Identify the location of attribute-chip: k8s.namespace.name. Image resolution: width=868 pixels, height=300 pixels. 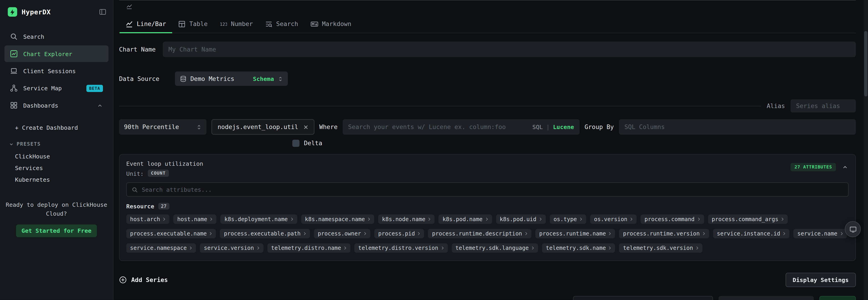
(338, 219).